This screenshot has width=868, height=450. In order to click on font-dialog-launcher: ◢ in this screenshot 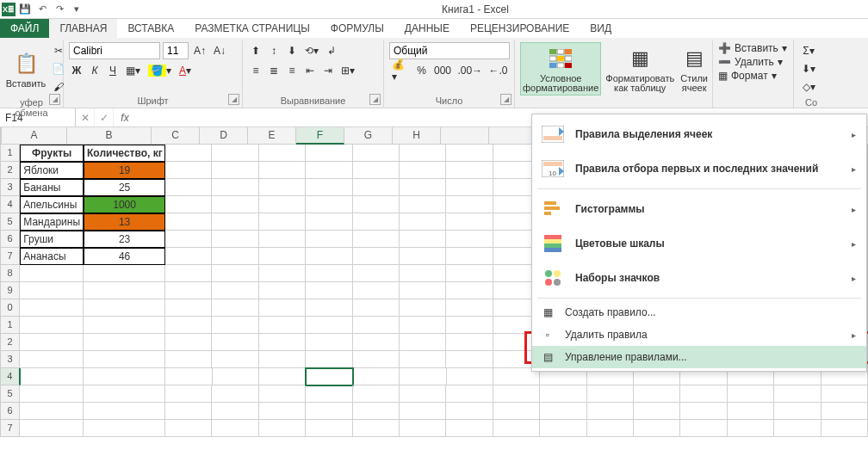, I will do `click(234, 100)`.